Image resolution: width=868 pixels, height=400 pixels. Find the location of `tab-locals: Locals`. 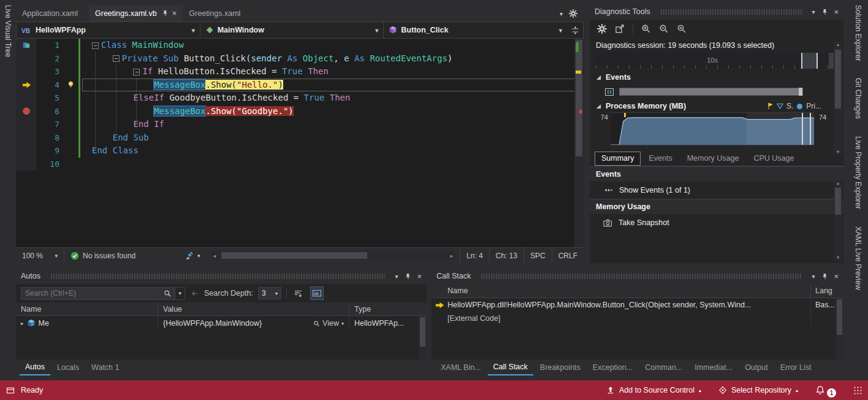

tab-locals: Locals is located at coordinates (68, 367).